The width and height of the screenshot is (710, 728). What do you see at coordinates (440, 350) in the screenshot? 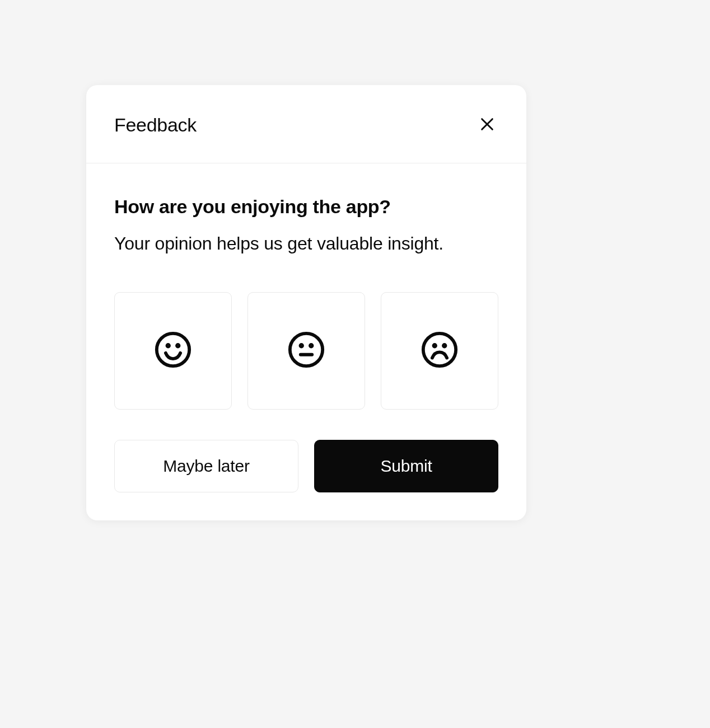
I see `sad-face-icon` at bounding box center [440, 350].